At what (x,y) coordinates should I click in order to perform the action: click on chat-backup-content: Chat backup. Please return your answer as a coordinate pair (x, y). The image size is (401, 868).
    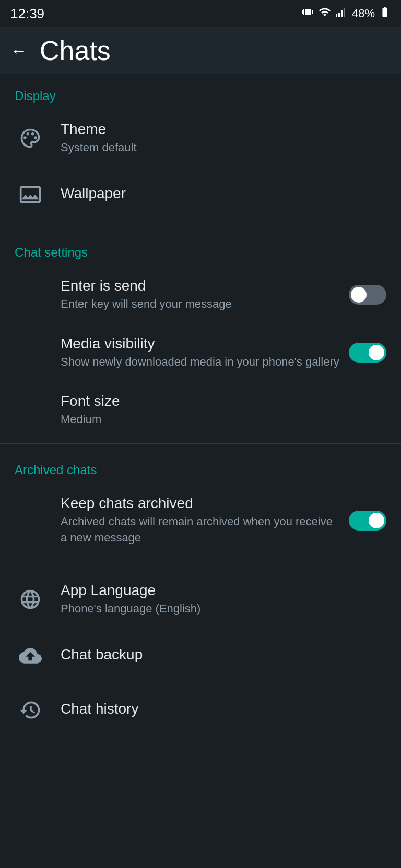
    Looking at the image, I should click on (223, 656).